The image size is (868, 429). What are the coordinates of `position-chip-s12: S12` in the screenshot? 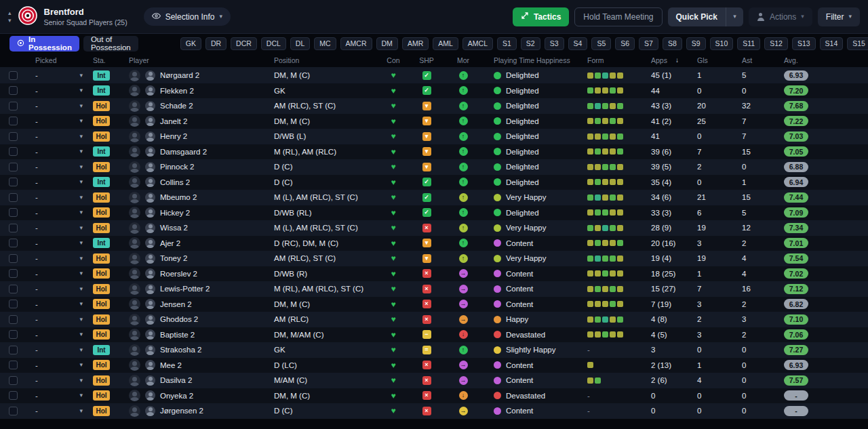 It's located at (776, 43).